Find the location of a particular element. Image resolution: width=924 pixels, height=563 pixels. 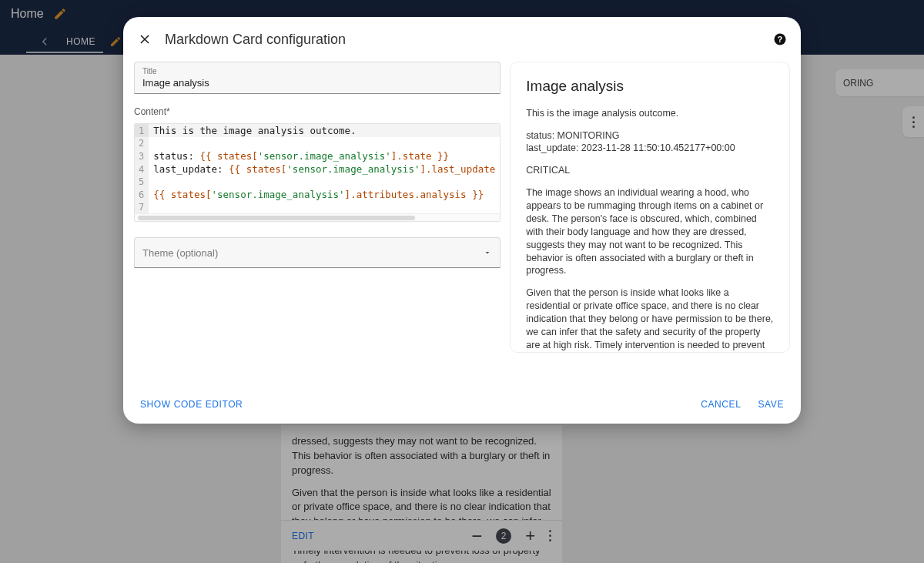

content-label: Content* is located at coordinates (317, 112).